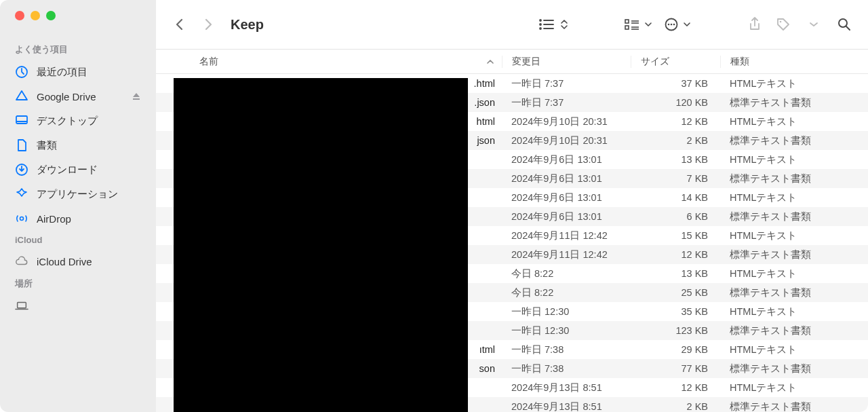 The image size is (868, 412). What do you see at coordinates (20, 16) in the screenshot?
I see `close-window-button` at bounding box center [20, 16].